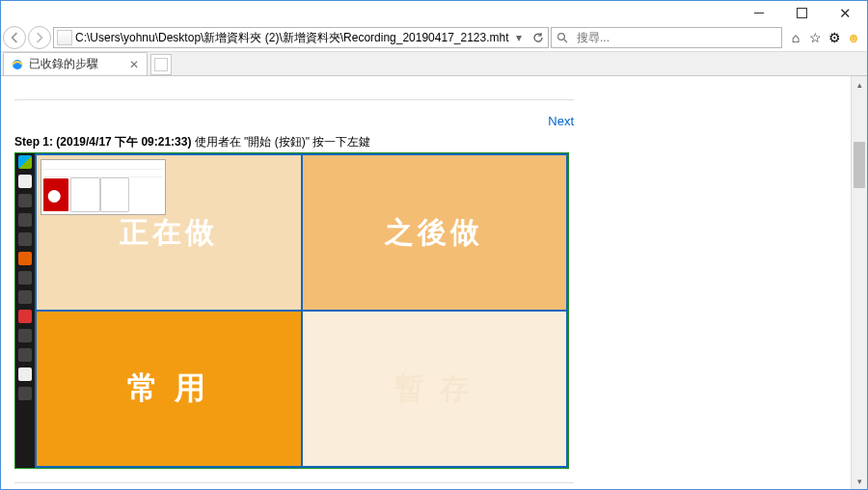 Image resolution: width=868 pixels, height=490 pixels. Describe the element at coordinates (758, 13) in the screenshot. I see `window-minimize-button` at that location.